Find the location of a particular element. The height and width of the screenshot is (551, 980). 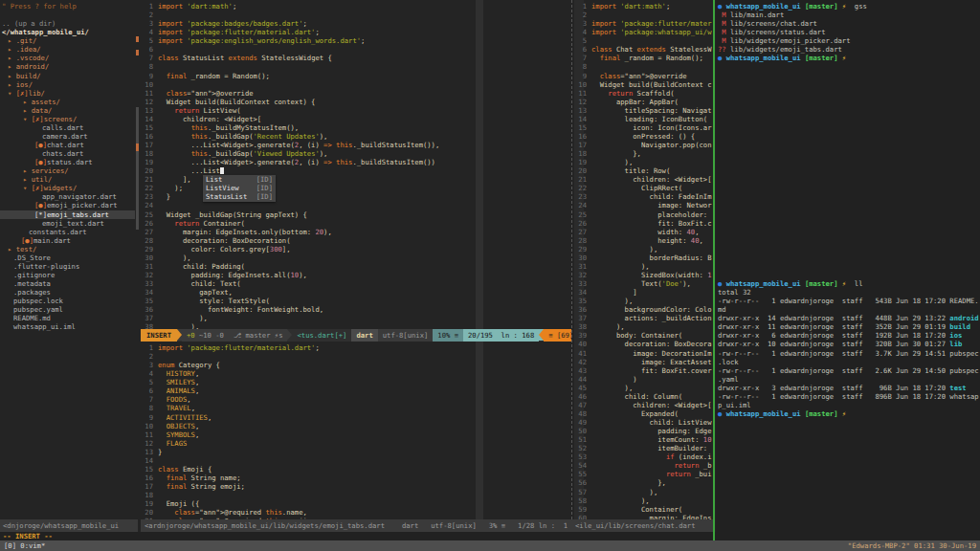

code-line: 44 ) is located at coordinates (643, 379).